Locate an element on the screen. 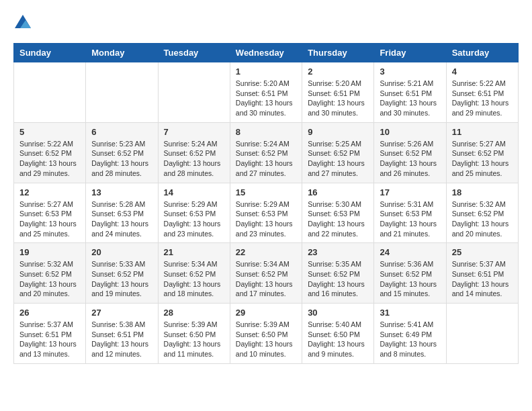  day-number: 28 is located at coordinates (194, 313).